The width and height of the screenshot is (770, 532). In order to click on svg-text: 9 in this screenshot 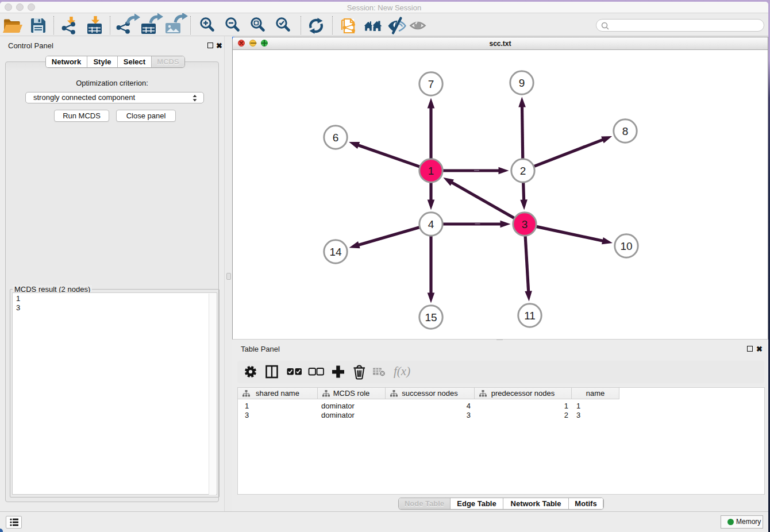, I will do `click(522, 83)`.